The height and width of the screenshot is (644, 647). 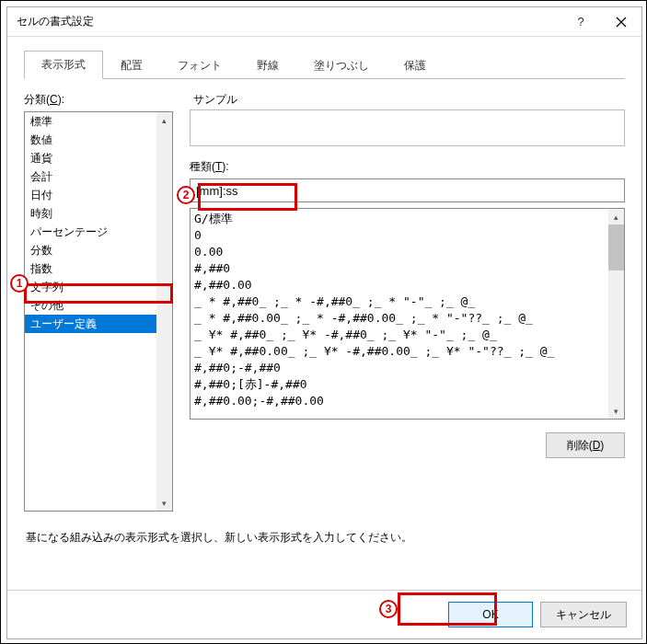 I want to click on annotation-circle-1: 1, so click(x=19, y=283).